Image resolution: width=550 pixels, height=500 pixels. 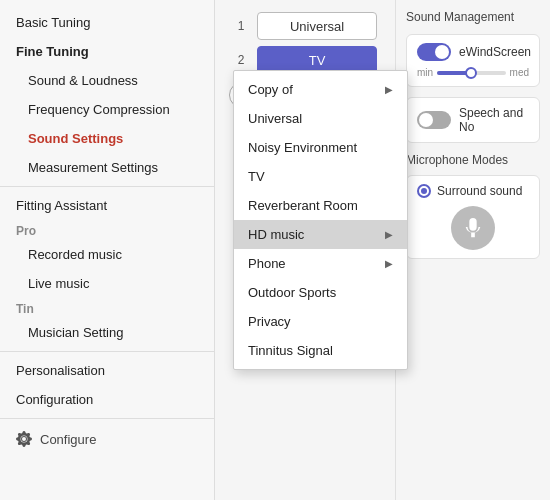 I want to click on sidebar-item-basic-tuning: Basic Tuning, so click(x=107, y=22).